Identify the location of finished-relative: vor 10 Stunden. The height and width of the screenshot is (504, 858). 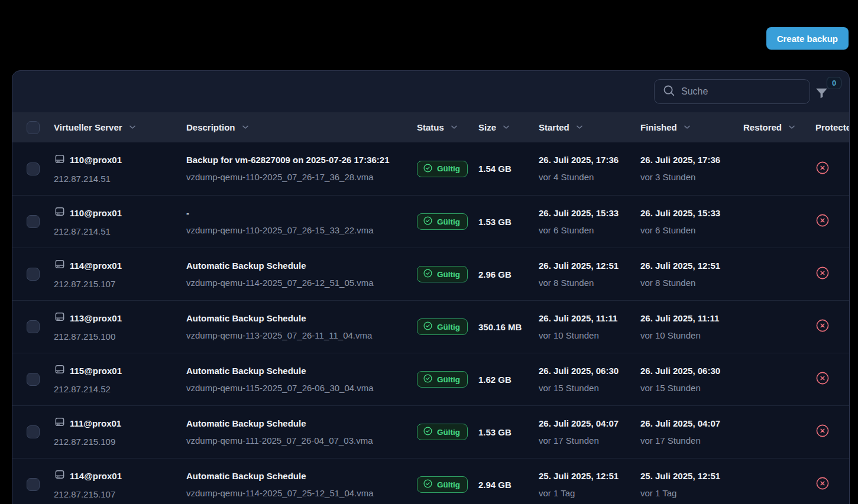
(671, 336).